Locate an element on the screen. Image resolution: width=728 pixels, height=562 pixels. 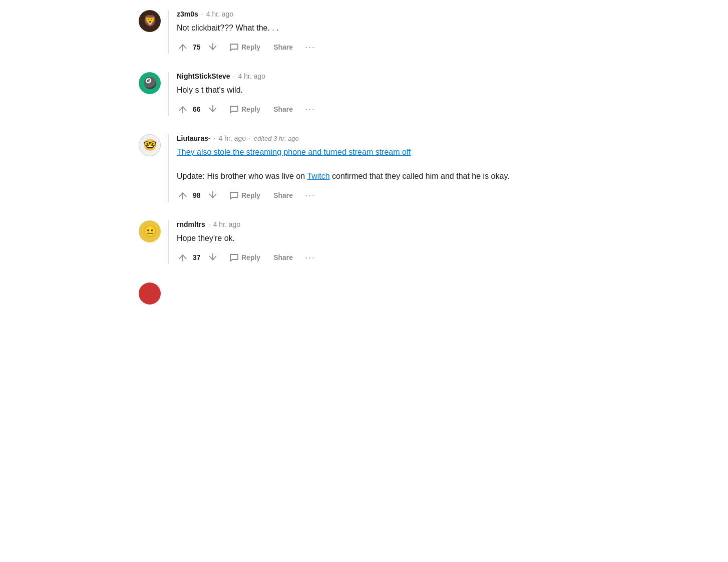
vote-count-rndmltrs: 37 is located at coordinates (198, 257).